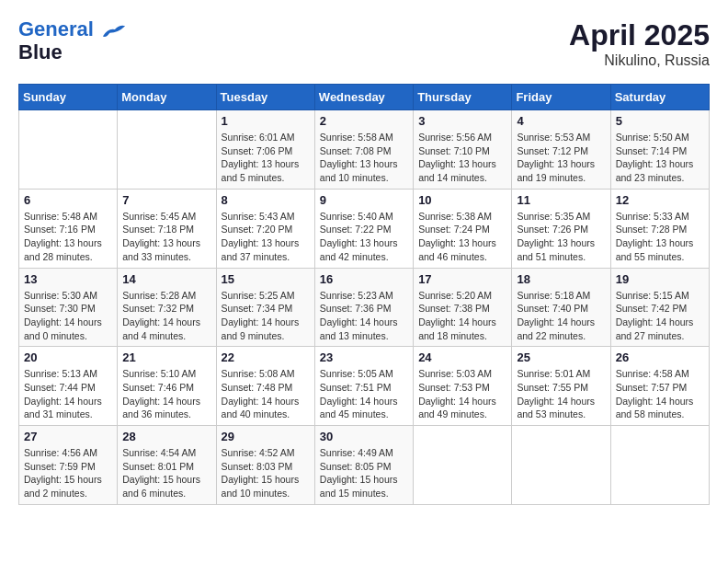  I want to click on day-info: Sunrise: 5:25 AM Sunset: 7:34 PM Dayligh…, so click(266, 316).